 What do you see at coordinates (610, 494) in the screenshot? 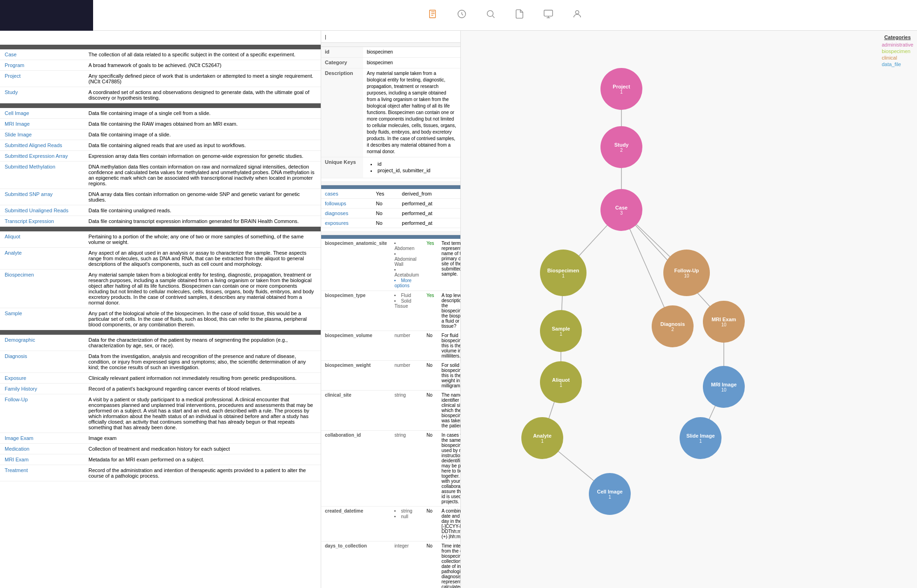
I see `graph-node-cell_image: Cell Image1` at bounding box center [610, 494].